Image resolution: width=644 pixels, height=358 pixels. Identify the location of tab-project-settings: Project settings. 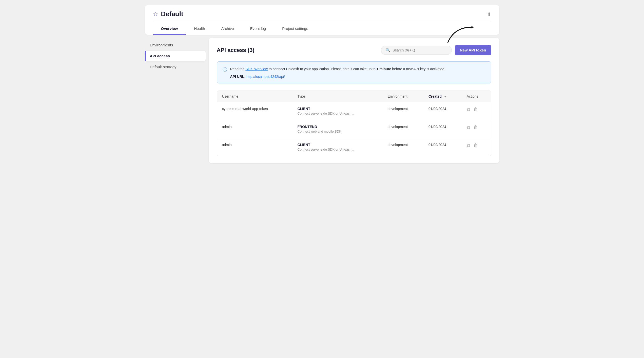
(295, 28).